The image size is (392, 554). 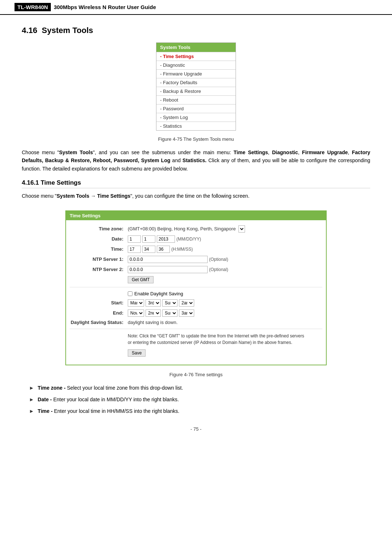 What do you see at coordinates (99, 239) in the screenshot?
I see `date-label: Date:` at bounding box center [99, 239].